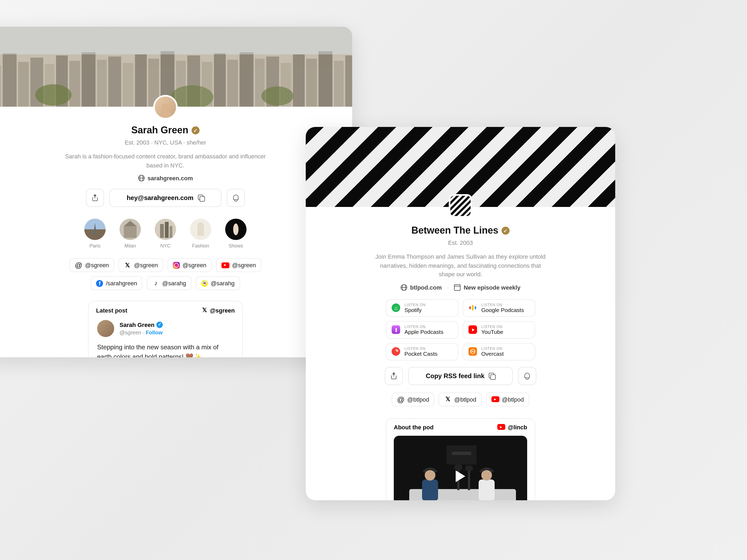 Image resolution: width=747 pixels, height=560 pixels. What do you see at coordinates (160, 325) in the screenshot?
I see `verified-check-icon: ✓` at bounding box center [160, 325].